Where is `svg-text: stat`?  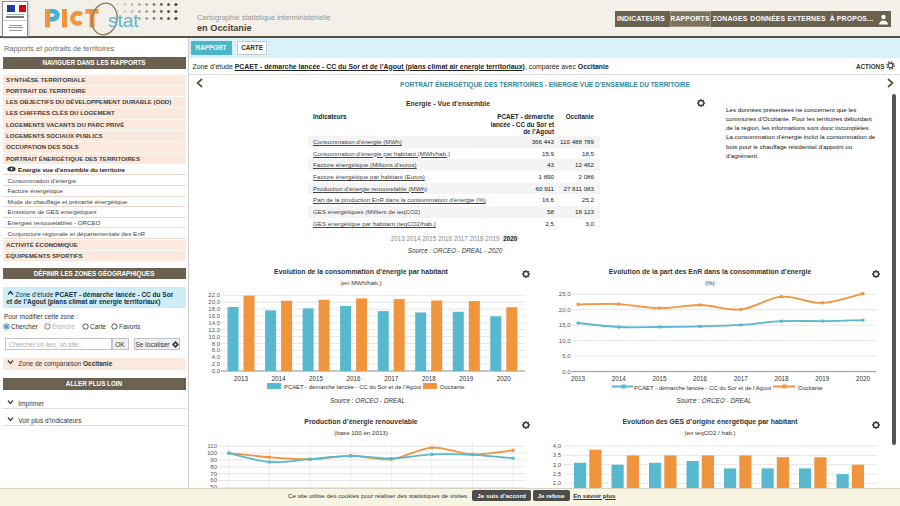
svg-text: stat is located at coordinates (124, 20).